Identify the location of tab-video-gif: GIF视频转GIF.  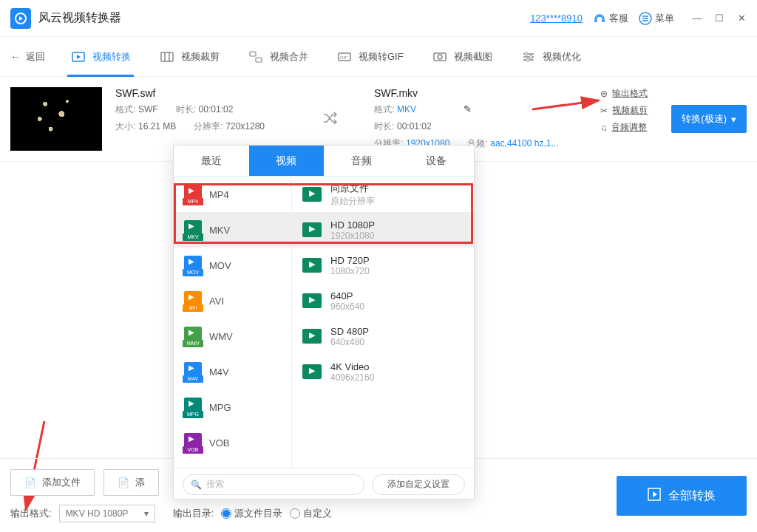
(370, 57).